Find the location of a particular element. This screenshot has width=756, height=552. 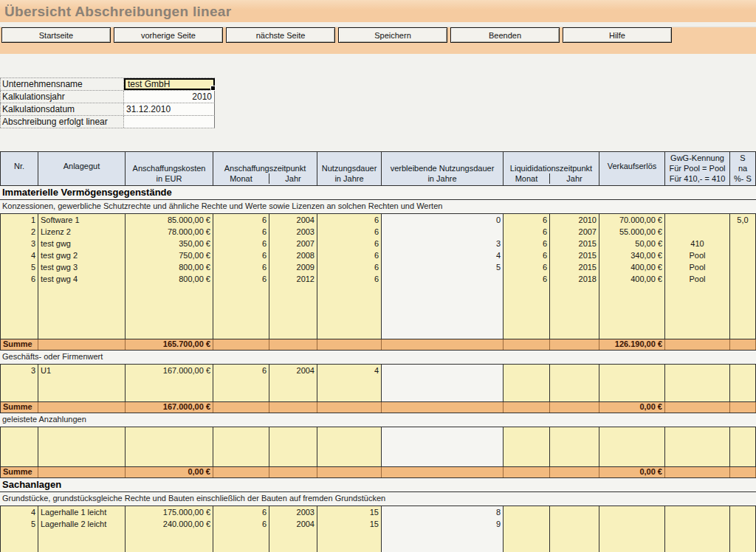

cell-kosten: 175.000,00 € is located at coordinates (169, 512).